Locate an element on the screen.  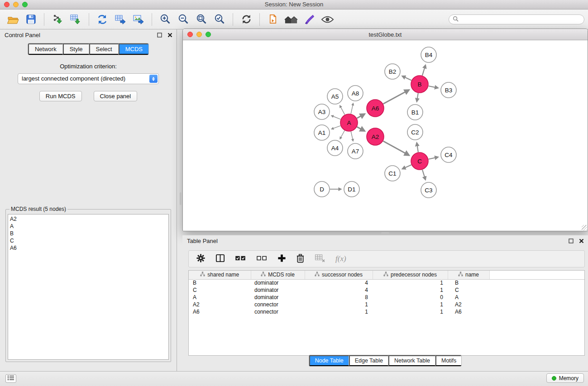
edge-C-C3 is located at coordinates (424, 175).